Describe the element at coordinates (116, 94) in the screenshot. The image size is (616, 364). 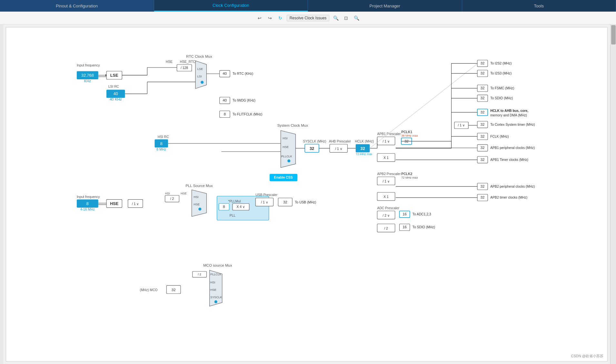
I see `lsi-freq-value: 40` at that location.